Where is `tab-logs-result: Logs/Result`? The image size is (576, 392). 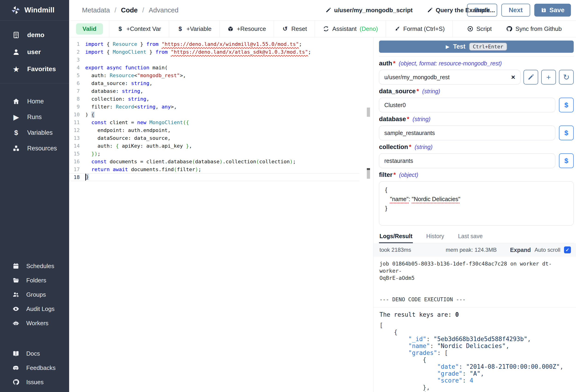 tab-logs-result: Logs/Result is located at coordinates (396, 237).